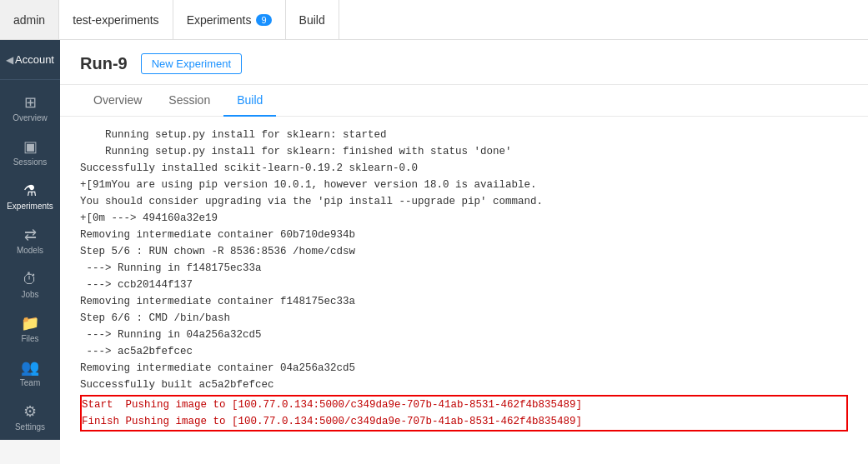  I want to click on sidebar-item-experiments: ⚗Experiments, so click(30, 197).